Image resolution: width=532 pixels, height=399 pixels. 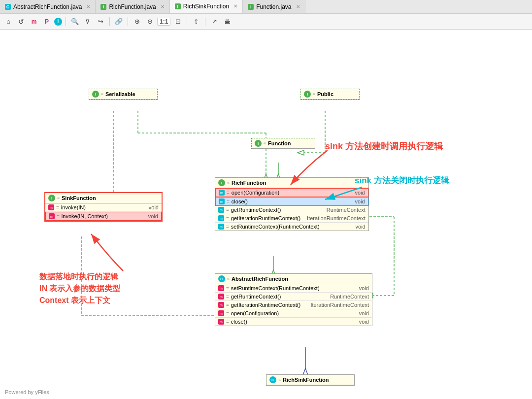 I want to click on box-abstractrichfunction: C « AbstractRichFunction m = setRuntimeC…, so click(x=294, y=299).